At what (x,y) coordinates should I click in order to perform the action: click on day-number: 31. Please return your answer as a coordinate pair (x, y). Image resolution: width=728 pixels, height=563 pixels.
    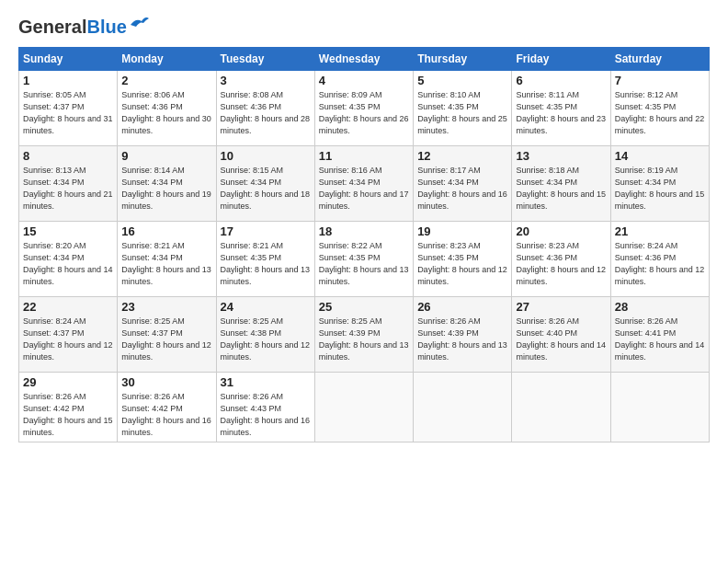
    Looking at the image, I should click on (266, 383).